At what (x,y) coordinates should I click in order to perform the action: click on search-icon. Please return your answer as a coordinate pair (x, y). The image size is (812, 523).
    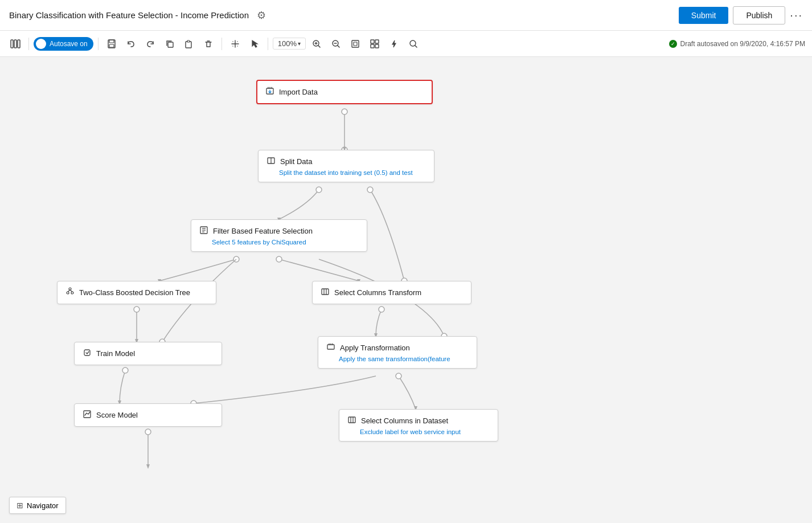
    Looking at the image, I should click on (413, 44).